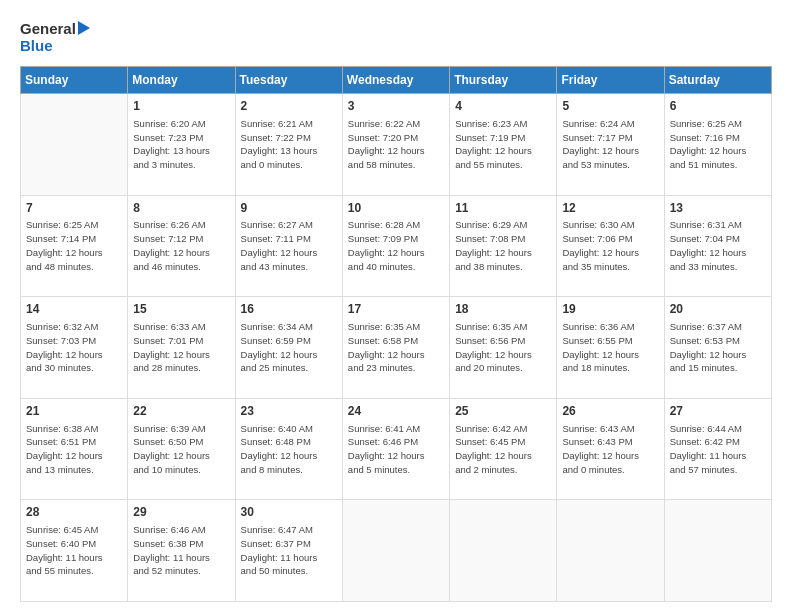  Describe the element at coordinates (504, 80) in the screenshot. I see `weekday-header-thursday: Thursday` at that location.